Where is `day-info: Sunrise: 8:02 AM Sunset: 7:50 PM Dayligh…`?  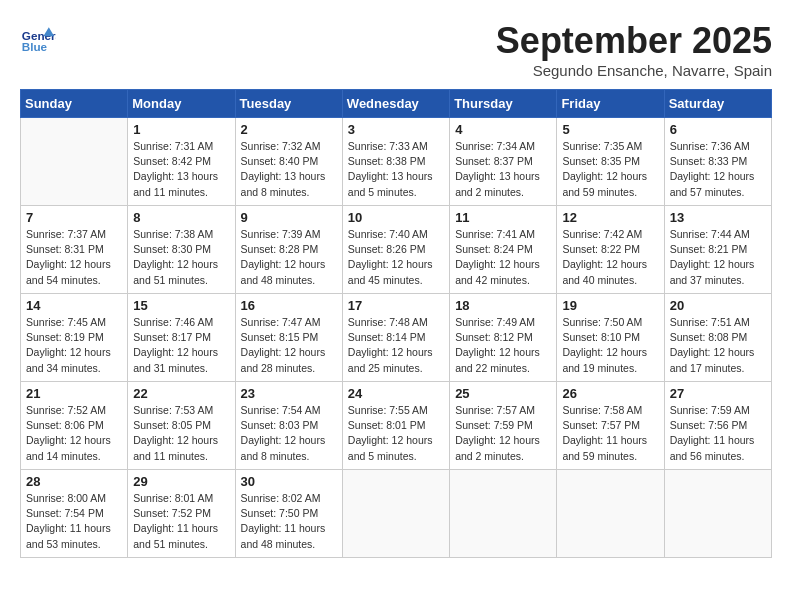
day-info: Sunrise: 8:02 AM Sunset: 7:50 PM Dayligh… is located at coordinates (289, 522).